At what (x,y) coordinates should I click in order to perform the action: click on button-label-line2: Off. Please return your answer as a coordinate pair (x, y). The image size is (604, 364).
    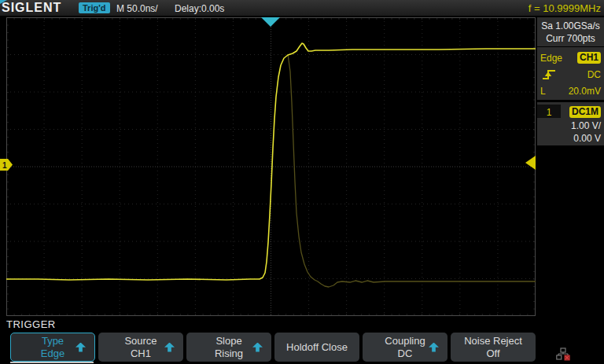
    Looking at the image, I should click on (492, 354).